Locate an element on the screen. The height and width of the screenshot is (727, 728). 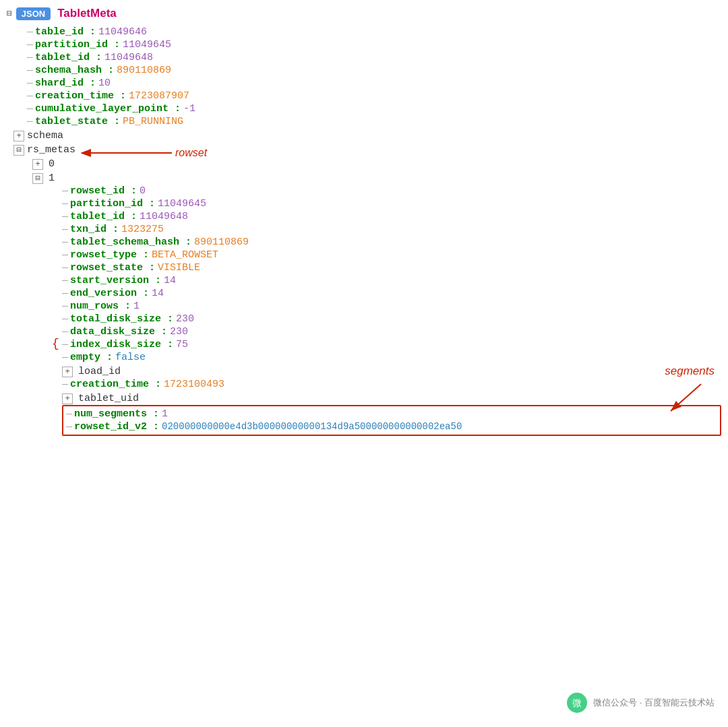
index-0-expander: + is located at coordinates (38, 164).